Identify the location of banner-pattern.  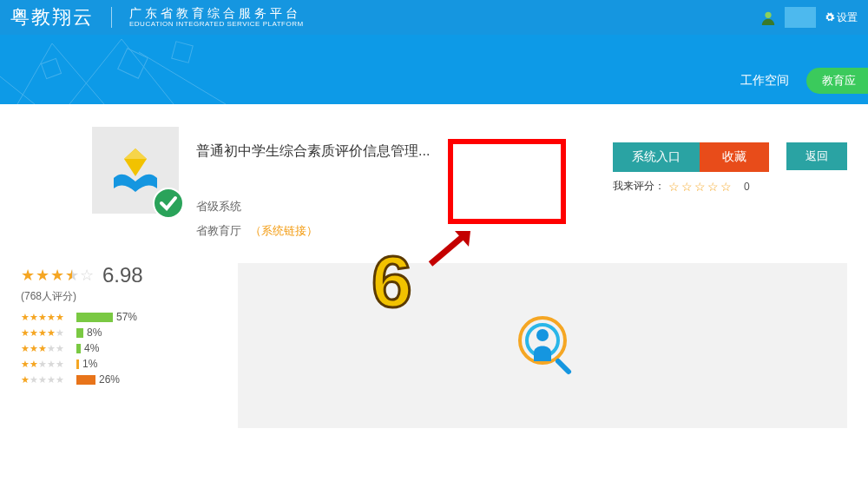
(434, 69).